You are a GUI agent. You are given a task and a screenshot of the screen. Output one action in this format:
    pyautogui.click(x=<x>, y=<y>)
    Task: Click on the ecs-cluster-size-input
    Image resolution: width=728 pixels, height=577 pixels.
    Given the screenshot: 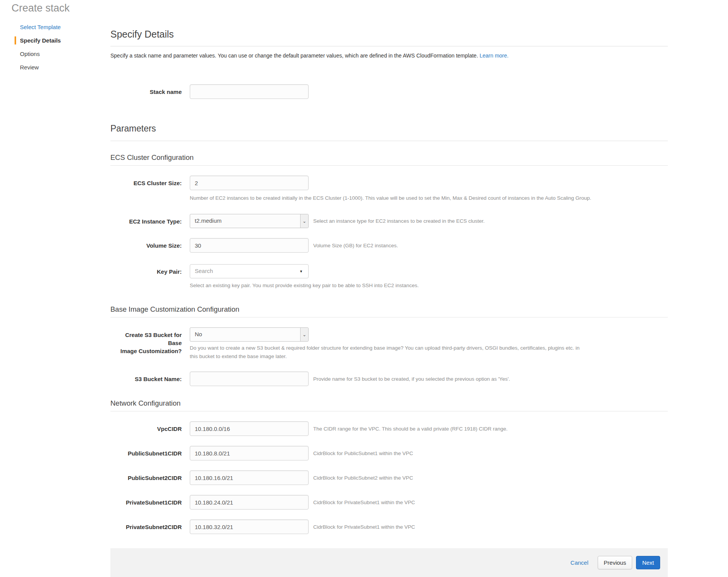 What is the action you would take?
    pyautogui.click(x=249, y=183)
    